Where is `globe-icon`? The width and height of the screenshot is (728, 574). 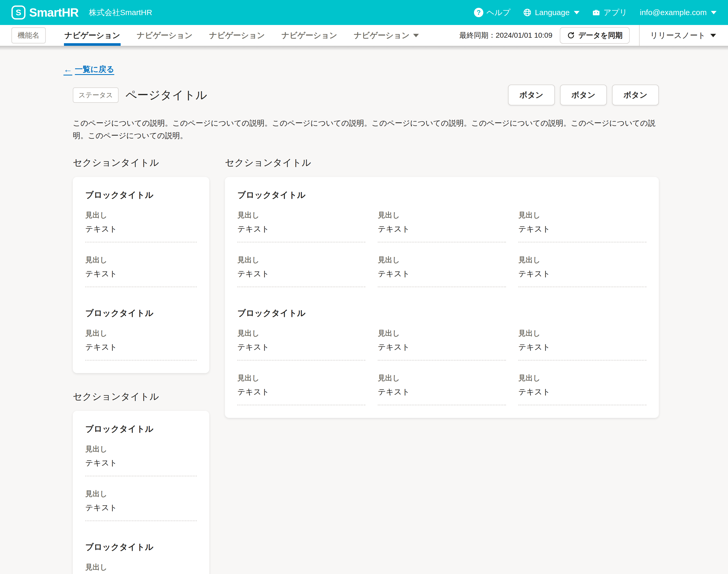 globe-icon is located at coordinates (527, 12).